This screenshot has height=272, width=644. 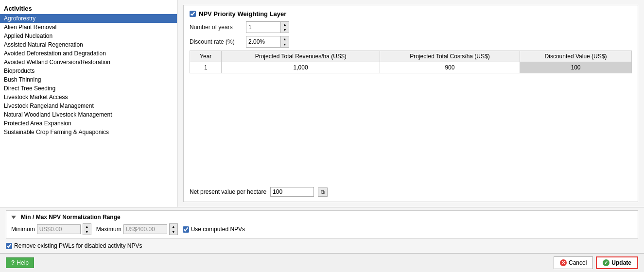 What do you see at coordinates (596, 263) in the screenshot?
I see `action-buttons: ✕ Cancel ✓ Update` at bounding box center [596, 263].